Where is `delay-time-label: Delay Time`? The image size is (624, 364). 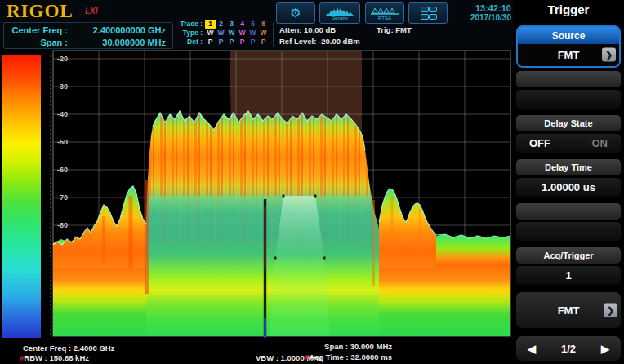
delay-time-label: Delay Time is located at coordinates (568, 167).